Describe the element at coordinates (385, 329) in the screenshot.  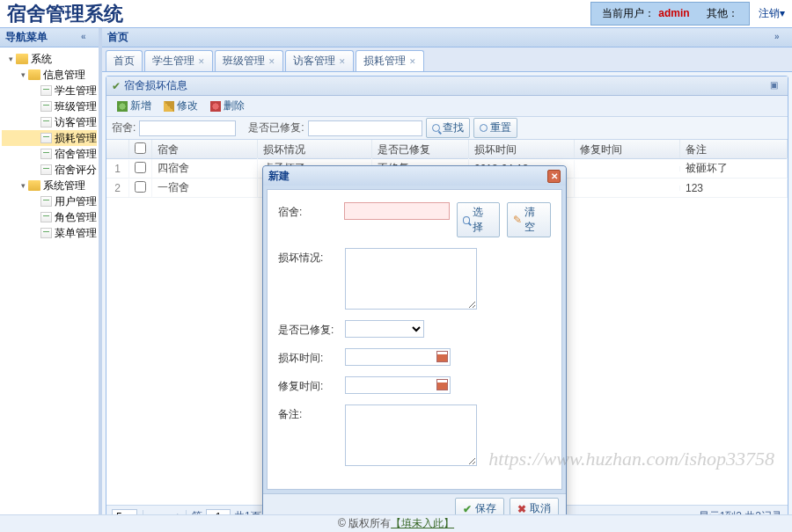
I see `field-fixed-select` at that location.